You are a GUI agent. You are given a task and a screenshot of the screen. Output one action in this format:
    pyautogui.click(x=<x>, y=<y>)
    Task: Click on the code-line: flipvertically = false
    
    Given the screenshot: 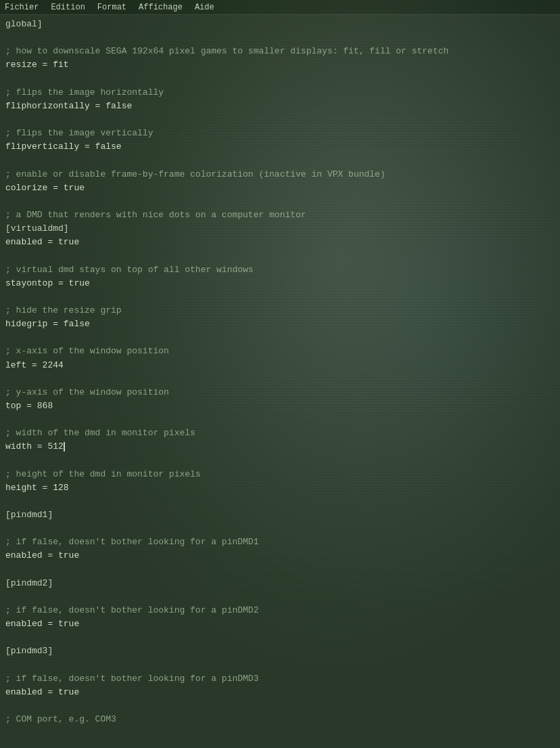 What is the action you would take?
    pyautogui.click(x=280, y=147)
    